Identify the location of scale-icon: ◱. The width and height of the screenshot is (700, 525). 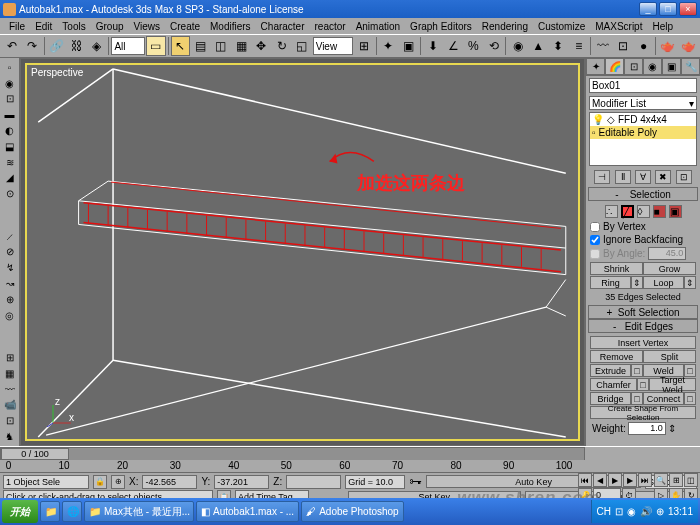
(302, 46).